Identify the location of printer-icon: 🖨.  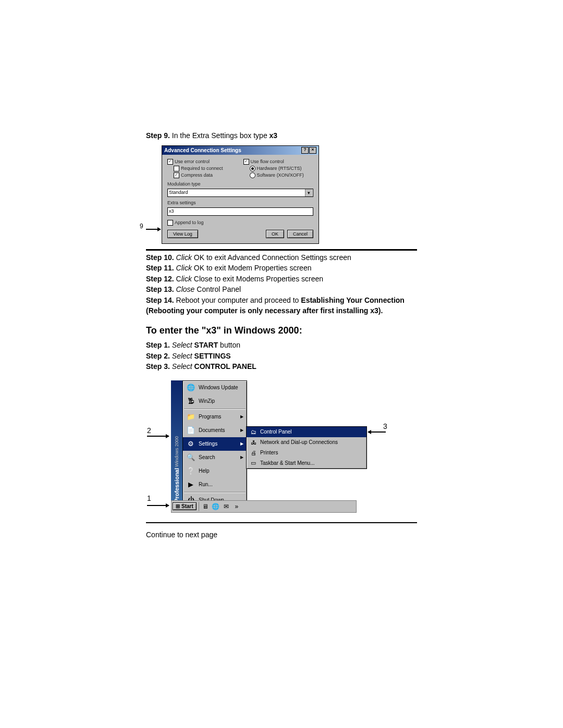
(253, 453).